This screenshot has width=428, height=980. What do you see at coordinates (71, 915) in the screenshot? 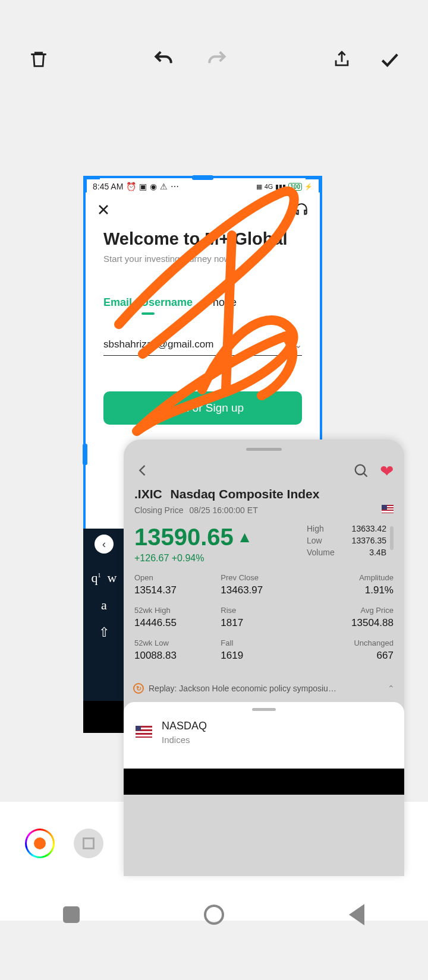
I see `recent-apps-button` at bounding box center [71, 915].